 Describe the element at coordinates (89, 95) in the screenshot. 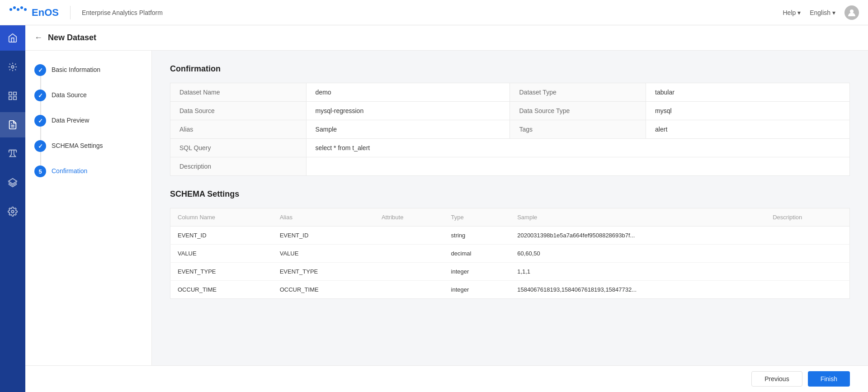

I see `step-2: ✓ Data Source` at that location.